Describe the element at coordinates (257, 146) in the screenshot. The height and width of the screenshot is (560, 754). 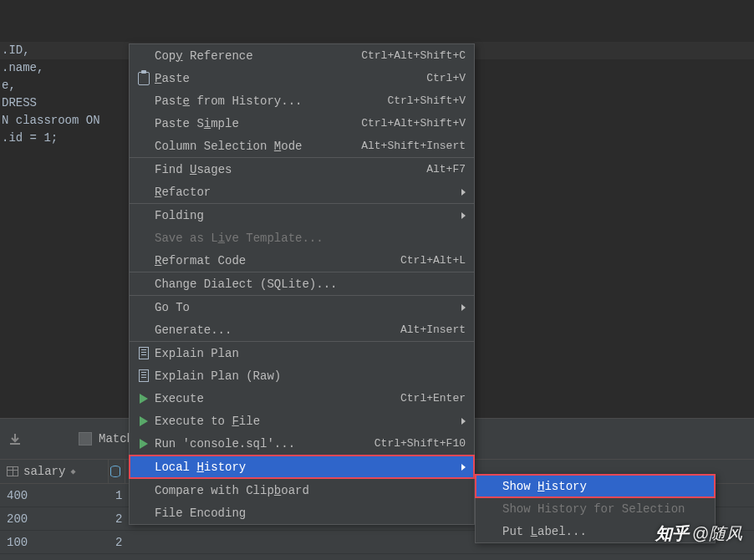
I see `menu-label: Column Selection Mode` at that location.